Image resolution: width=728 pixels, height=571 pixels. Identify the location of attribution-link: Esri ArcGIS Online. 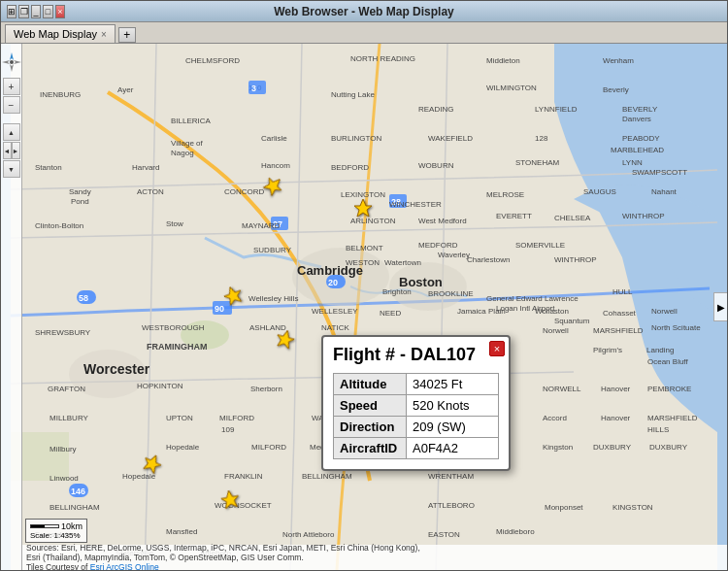
(124, 566).